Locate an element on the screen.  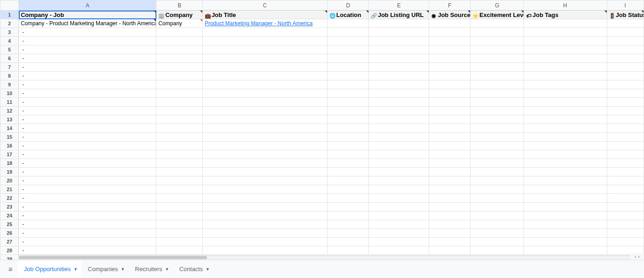
row-header-14: 14 is located at coordinates (10, 129).